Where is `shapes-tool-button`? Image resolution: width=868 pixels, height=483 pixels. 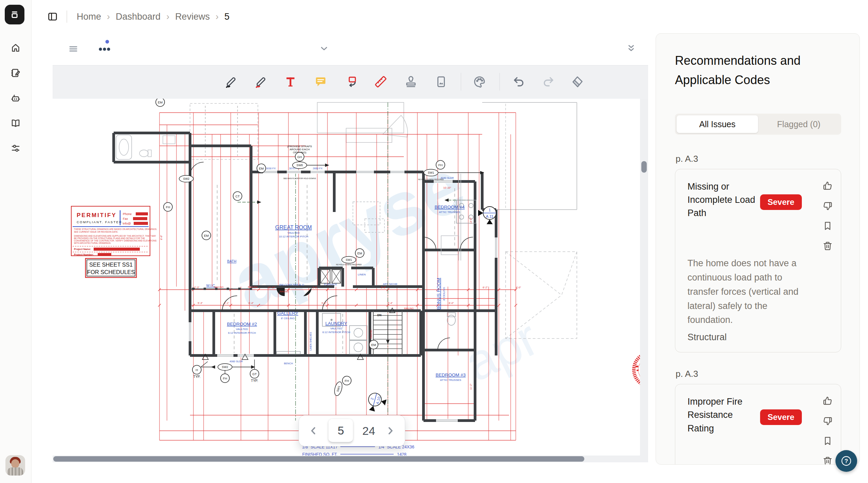 shapes-tool-button is located at coordinates (351, 82).